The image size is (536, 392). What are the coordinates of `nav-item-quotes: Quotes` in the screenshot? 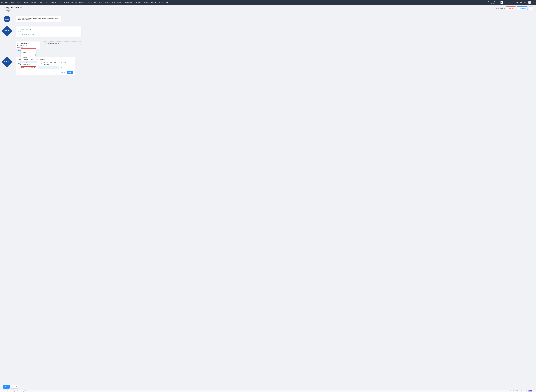 It's located at (89, 2).